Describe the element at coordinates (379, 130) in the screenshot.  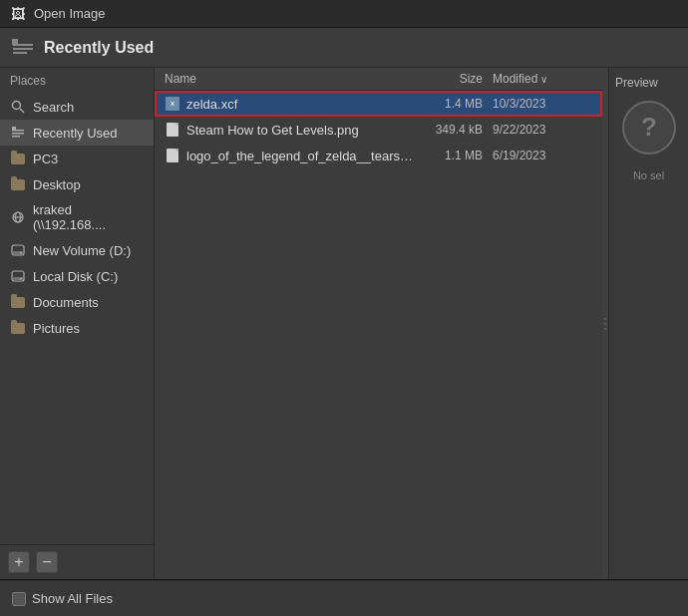
I see `file-row-steam-png: Steam How to Get Levels.png 349.4 kB 9/2…` at that location.